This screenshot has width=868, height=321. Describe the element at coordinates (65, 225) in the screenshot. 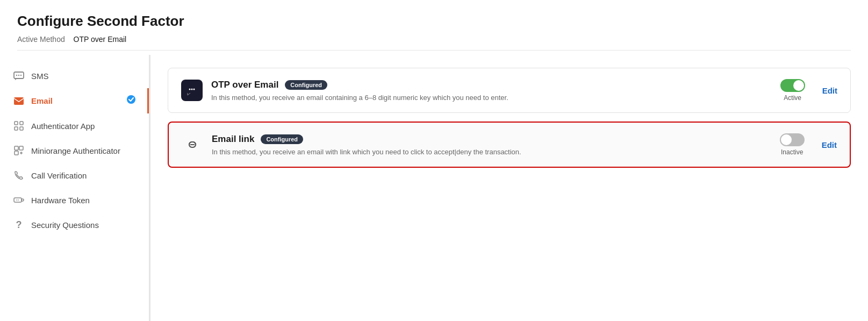

I see `sidebar-item-security-questions-label: Security Questions` at that location.